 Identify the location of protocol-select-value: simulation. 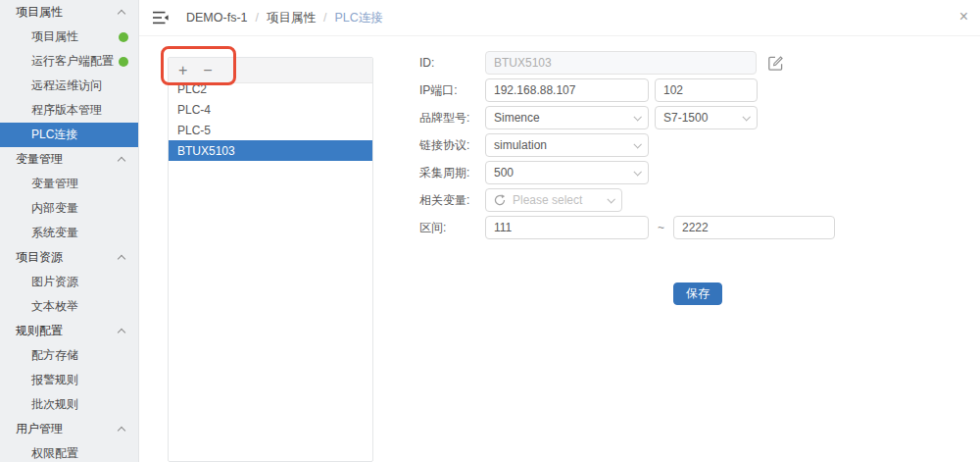
(520, 145).